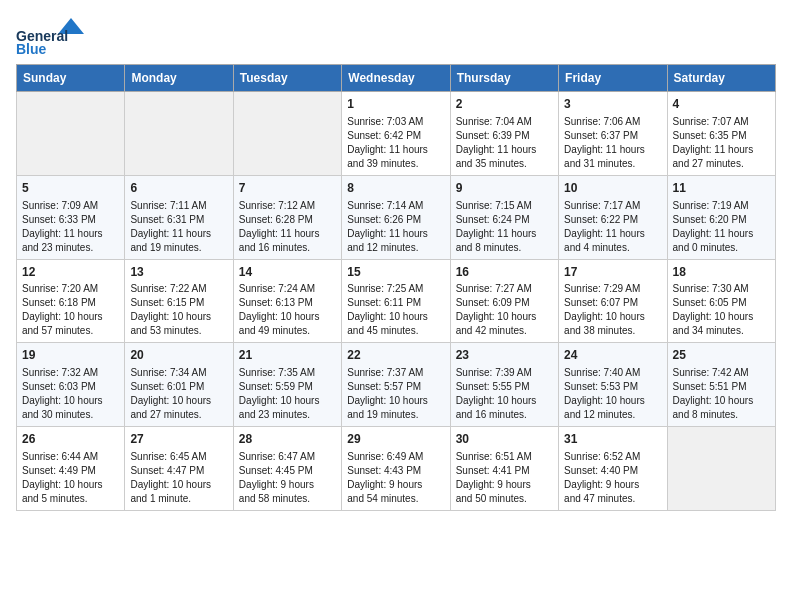 The width and height of the screenshot is (792, 612). Describe the element at coordinates (396, 78) in the screenshot. I see `calendar-header-row: SundayMondayTuesdayWednesdayThursdayFrid…` at that location.